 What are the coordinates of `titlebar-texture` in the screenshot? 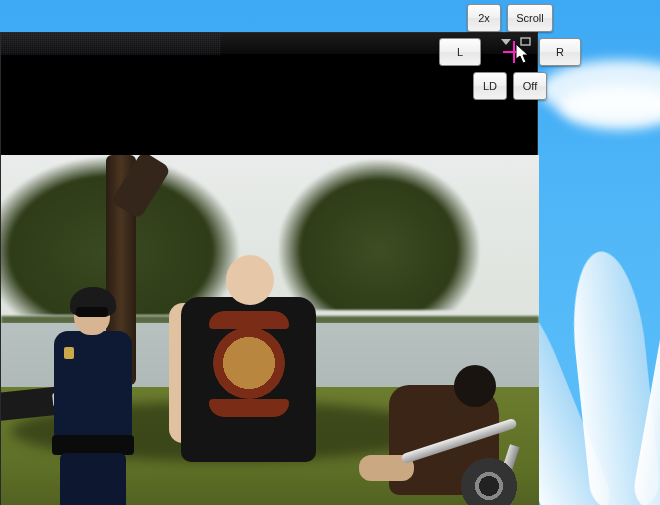 It's located at (111, 44).